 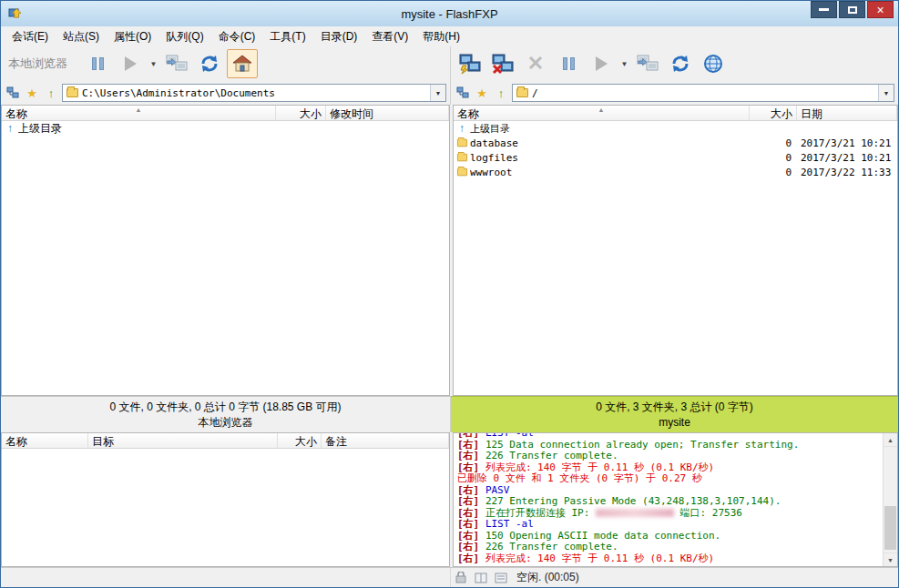 I want to click on globe-icon, so click(x=713, y=64).